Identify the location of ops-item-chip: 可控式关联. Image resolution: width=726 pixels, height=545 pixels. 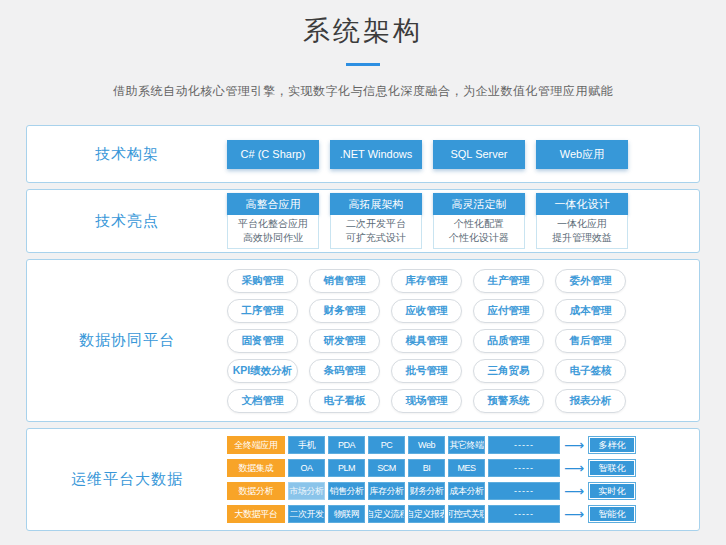
(466, 514).